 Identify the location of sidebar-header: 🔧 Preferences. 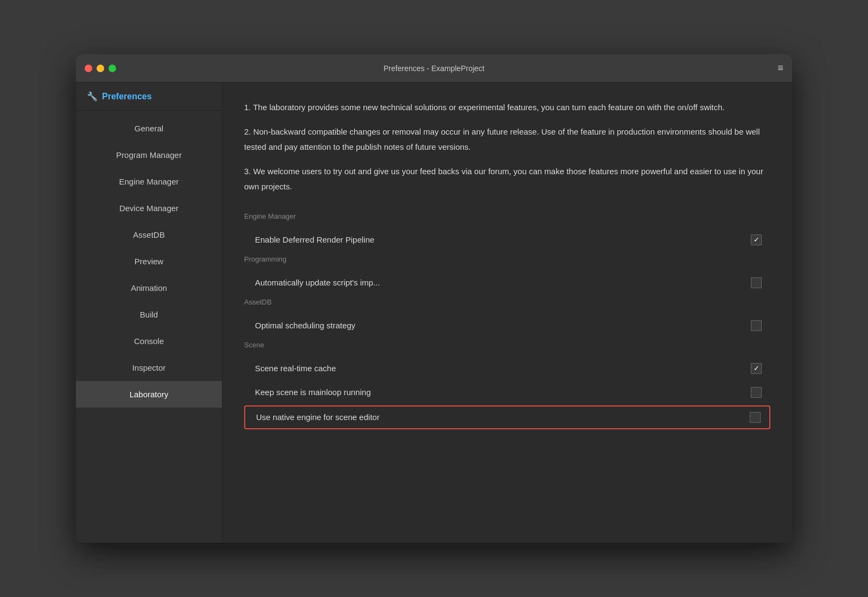
(149, 97).